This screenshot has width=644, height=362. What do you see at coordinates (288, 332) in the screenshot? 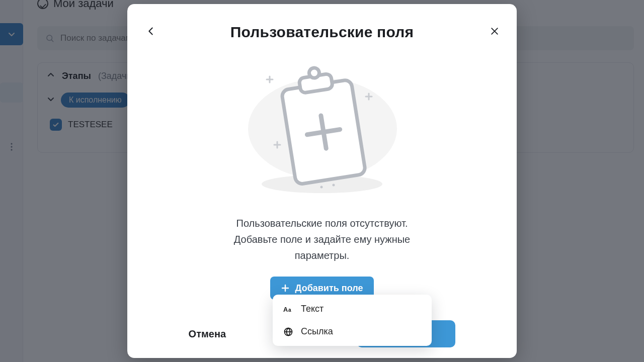
I see `globe-icon` at bounding box center [288, 332].